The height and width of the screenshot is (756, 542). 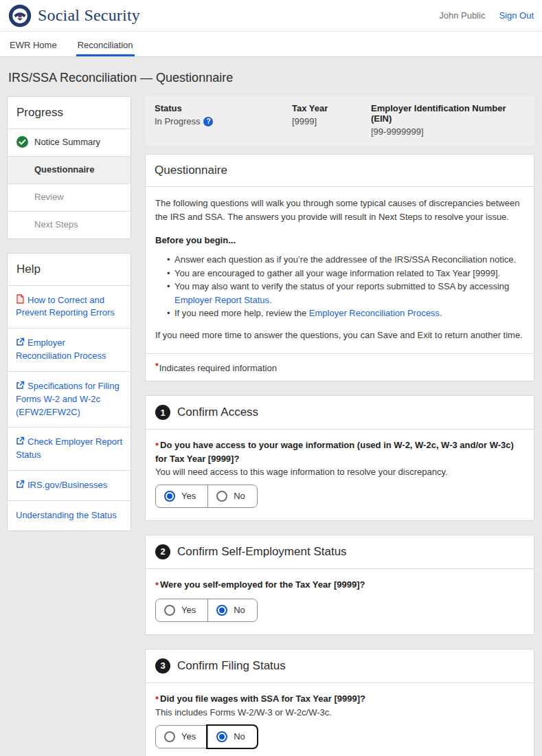 I want to click on progress-item-label: Notice Summary, so click(x=67, y=142).